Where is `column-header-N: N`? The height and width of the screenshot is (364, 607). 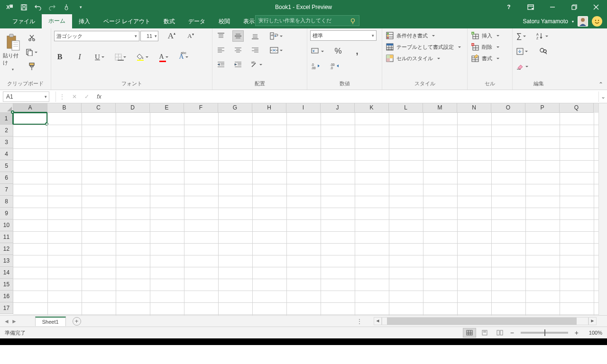 column-header-N: N is located at coordinates (474, 108).